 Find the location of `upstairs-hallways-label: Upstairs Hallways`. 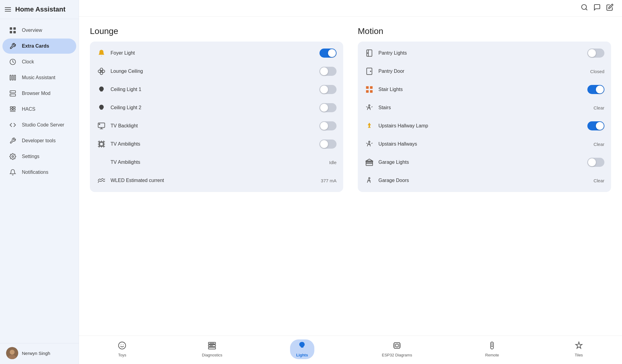

upstairs-hallways-label: Upstairs Hallways is located at coordinates (484, 144).